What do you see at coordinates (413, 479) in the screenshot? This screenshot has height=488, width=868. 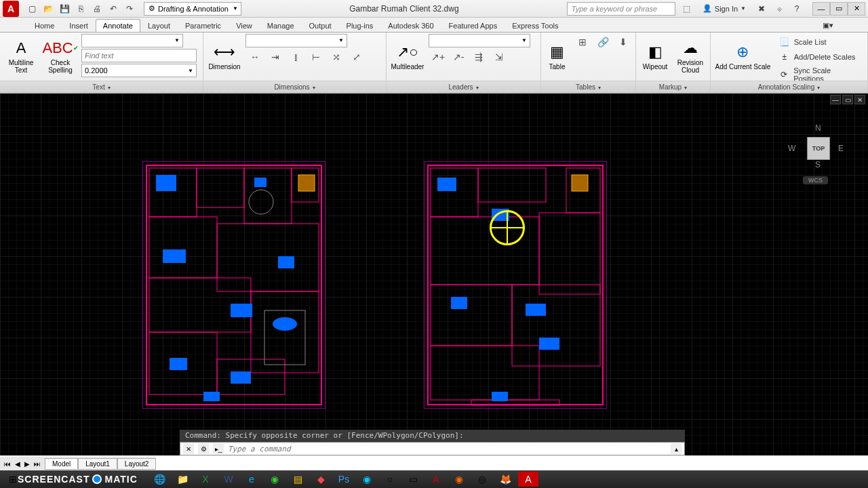 I see `task-app4-icon: ▭` at bounding box center [413, 479].